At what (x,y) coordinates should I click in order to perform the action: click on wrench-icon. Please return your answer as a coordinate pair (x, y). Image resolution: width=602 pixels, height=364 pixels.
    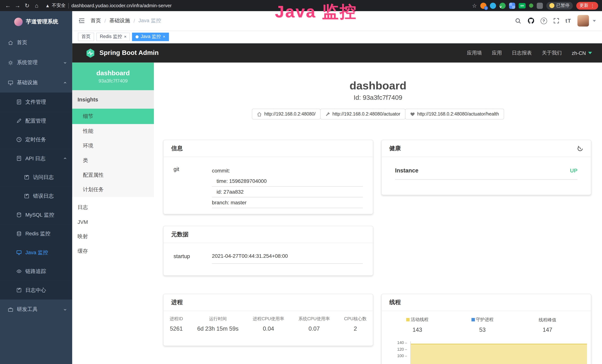
    Looking at the image, I should click on (328, 114).